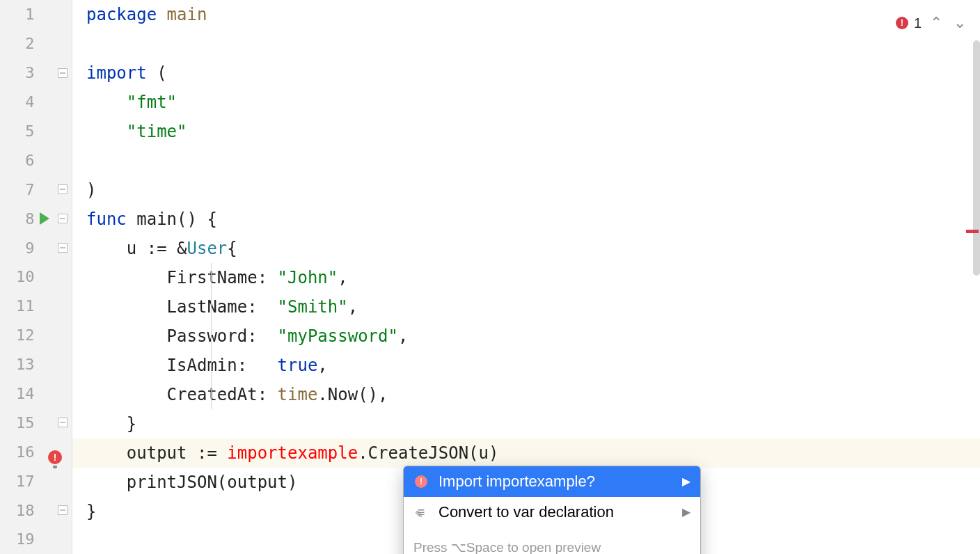 This screenshot has width=980, height=554. I want to click on gutter-row: 18, so click(36, 510).